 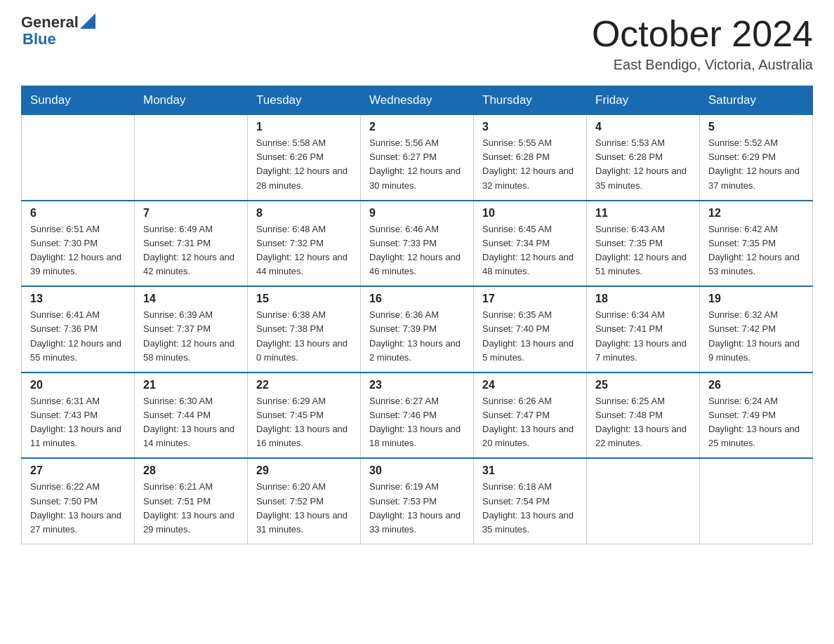 I want to click on weekday-header-tuesday: Tuesday, so click(x=305, y=101).